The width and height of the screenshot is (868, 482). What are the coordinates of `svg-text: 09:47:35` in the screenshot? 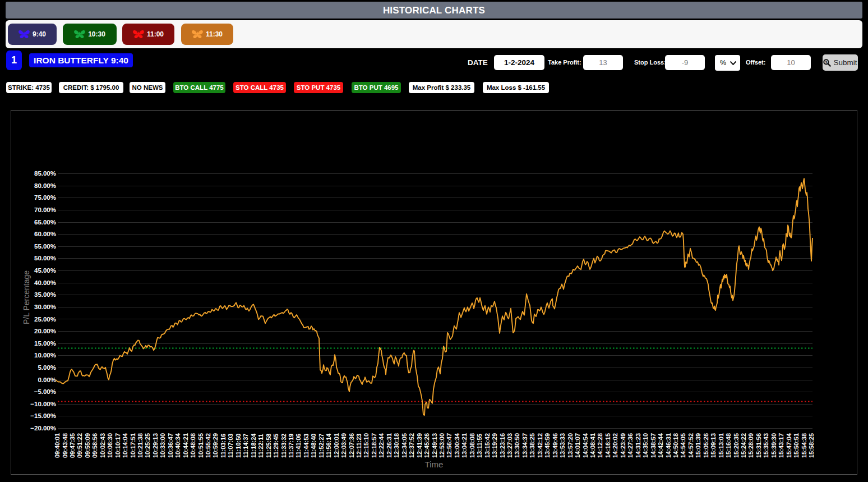 It's located at (72, 446).